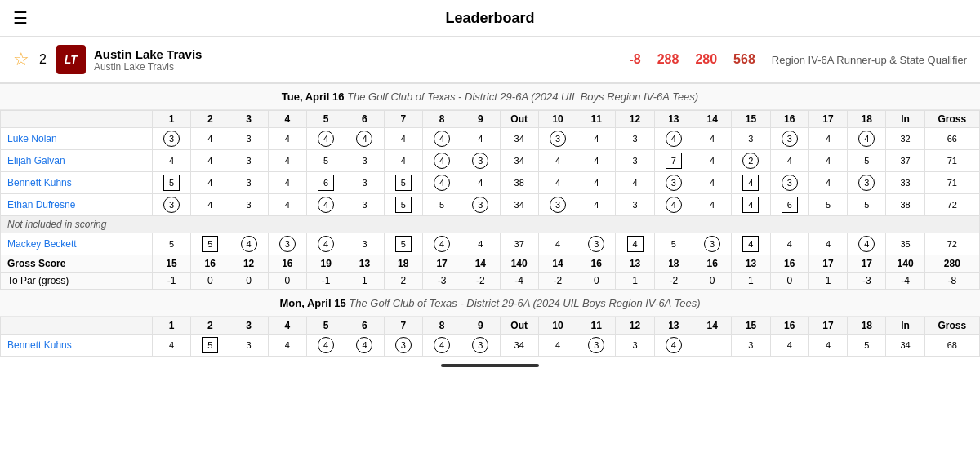 This screenshot has width=980, height=452. Describe the element at coordinates (480, 119) in the screenshot. I see `col-hole-9: 9` at that location.